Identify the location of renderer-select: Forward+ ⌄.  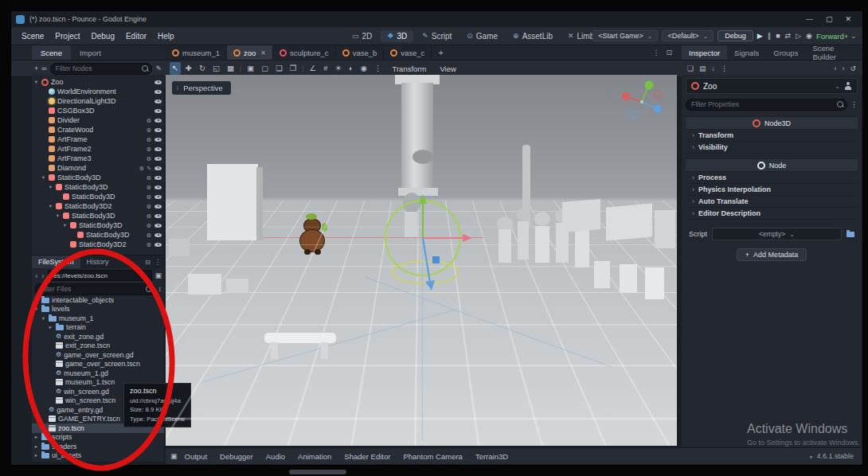
(837, 37).